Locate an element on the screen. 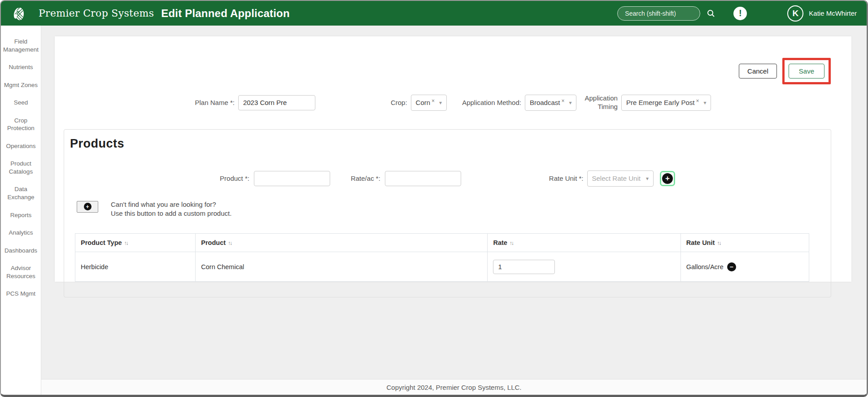 The height and width of the screenshot is (397, 868). custom-product-hint-text: Can't find what you are looking for? Use… is located at coordinates (171, 209).